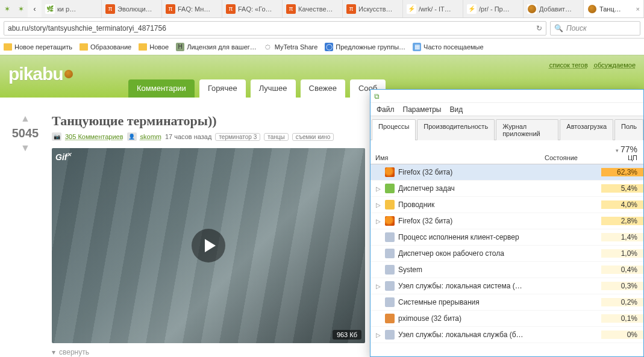 The width and height of the screenshot is (644, 357). I want to click on nav-tab: Свежее, so click(323, 88).